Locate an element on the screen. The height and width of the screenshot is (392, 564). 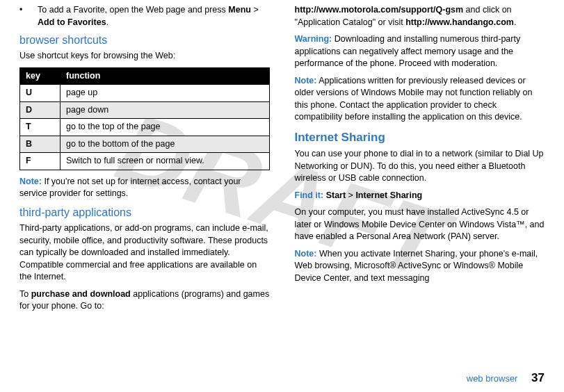
tp2-pre: To is located at coordinates (25, 294).